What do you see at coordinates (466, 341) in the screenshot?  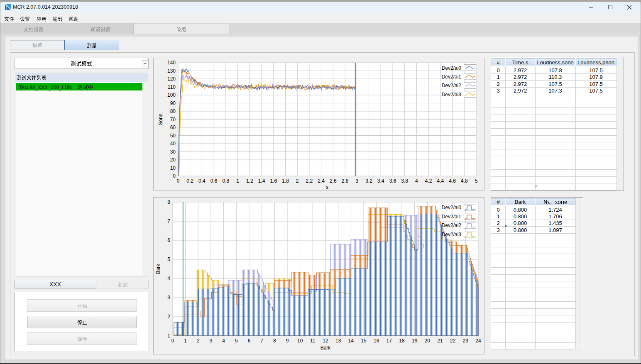 I see `svg-text: 23` at bounding box center [466, 341].